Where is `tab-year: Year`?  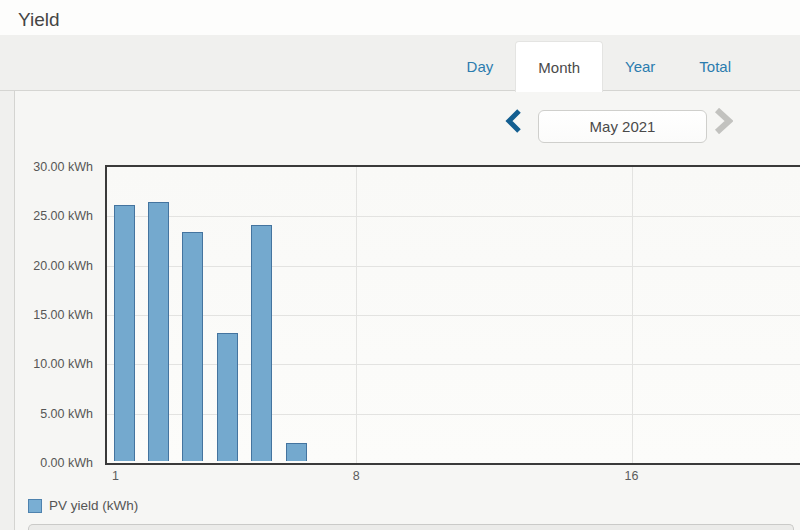 tab-year: Year is located at coordinates (640, 66).